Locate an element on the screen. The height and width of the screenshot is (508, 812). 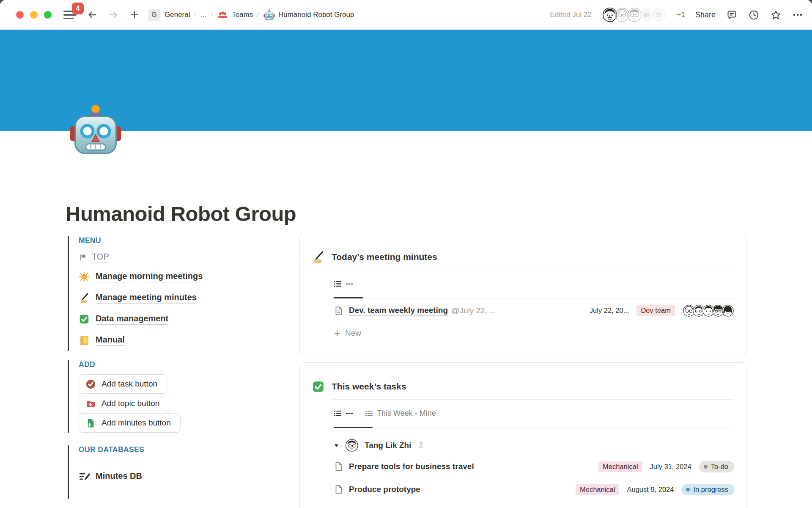
status-label: To-do is located at coordinates (720, 467).